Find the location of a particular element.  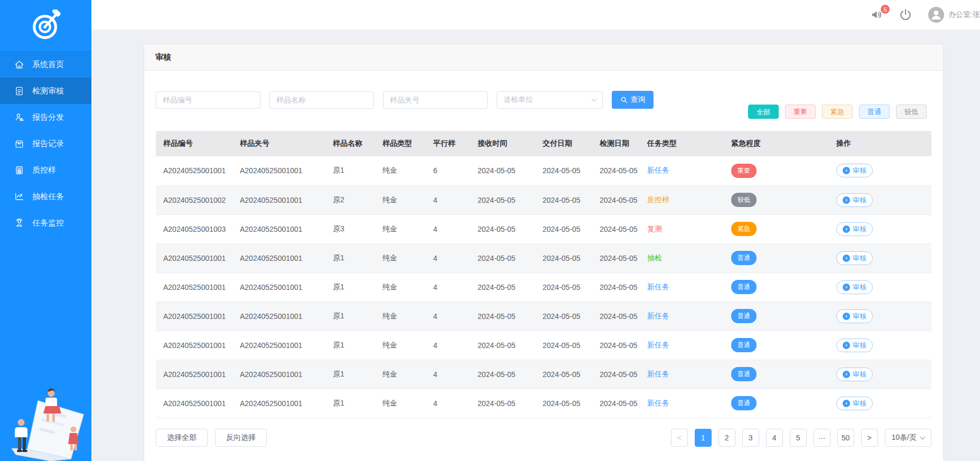

sidebar-item-report-dispatch: 报告分发 is located at coordinates (45, 117).